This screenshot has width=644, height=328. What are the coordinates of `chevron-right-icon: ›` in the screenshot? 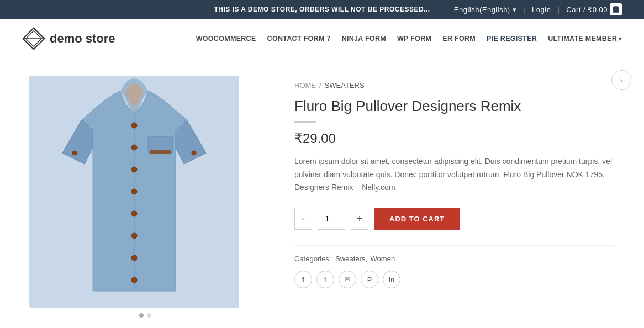 It's located at (622, 80).